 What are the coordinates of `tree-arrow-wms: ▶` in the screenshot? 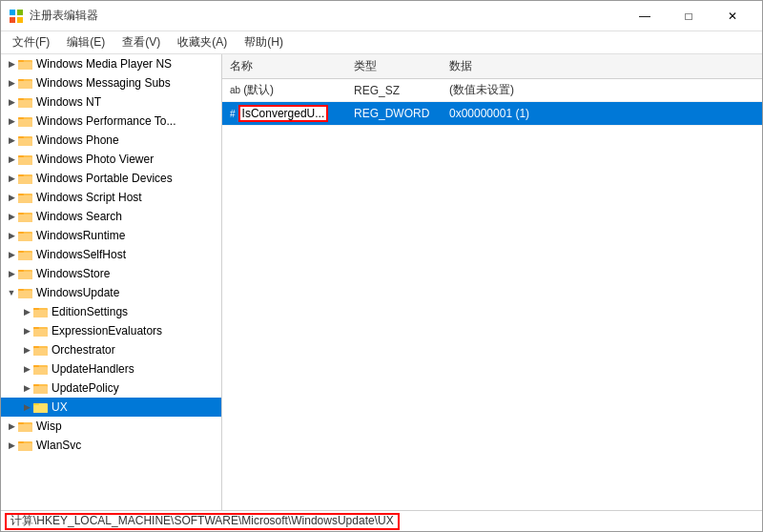 It's located at (11, 83).